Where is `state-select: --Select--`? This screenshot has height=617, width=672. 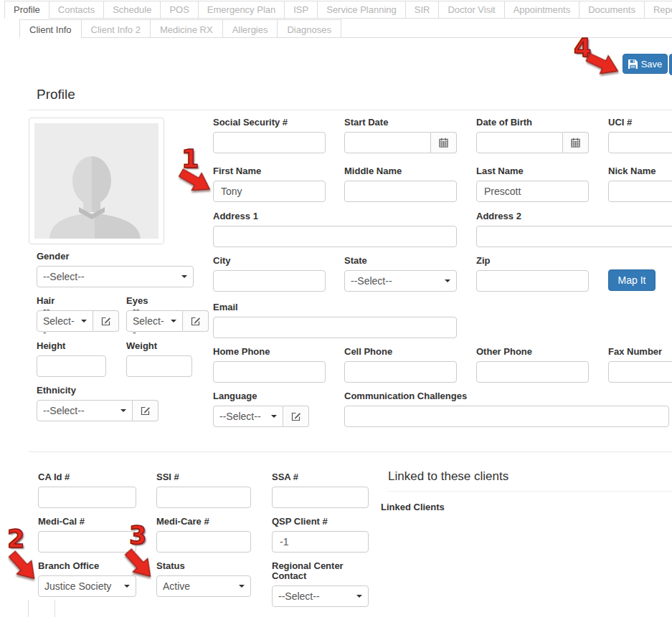
state-select: --Select-- is located at coordinates (400, 281).